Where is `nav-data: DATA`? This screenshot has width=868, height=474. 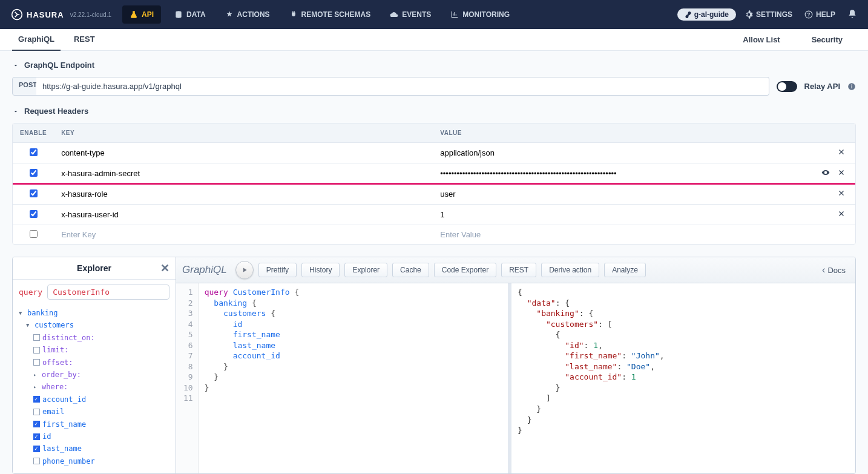 nav-data: DATA is located at coordinates (190, 15).